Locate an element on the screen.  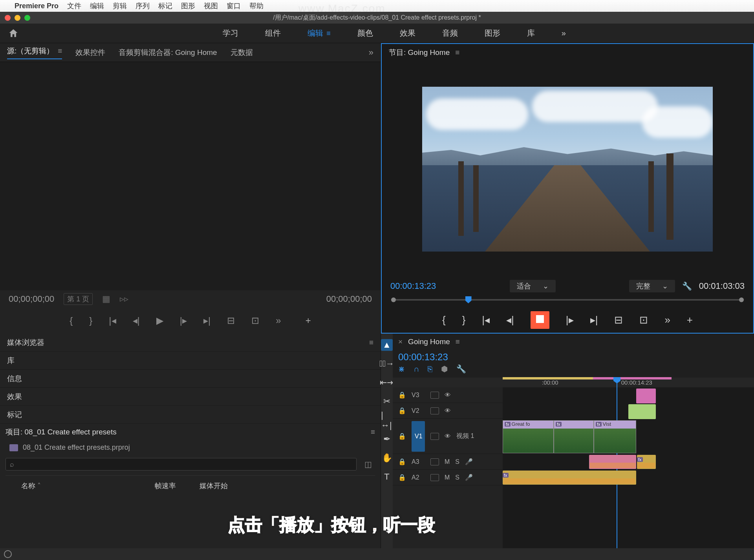
close-window-icon is located at coordinates (8, 18).